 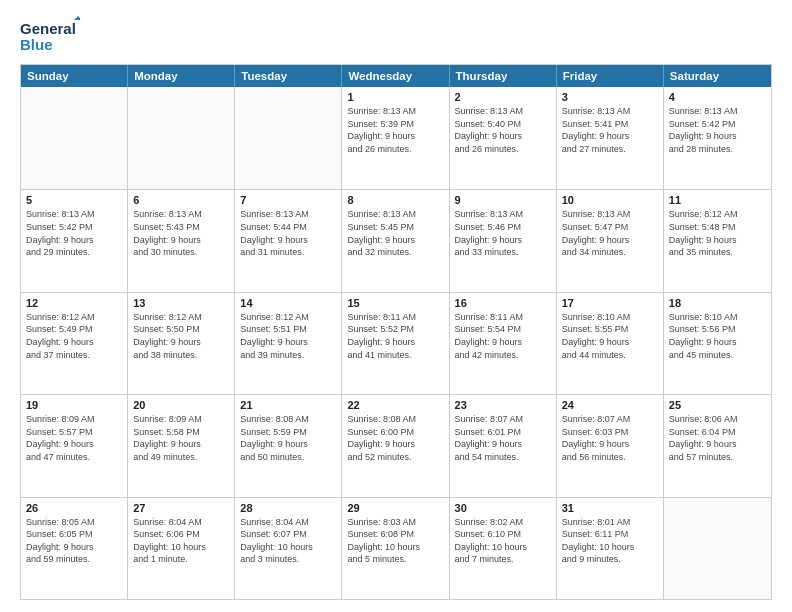 I want to click on day-number: 2, so click(x=503, y=97).